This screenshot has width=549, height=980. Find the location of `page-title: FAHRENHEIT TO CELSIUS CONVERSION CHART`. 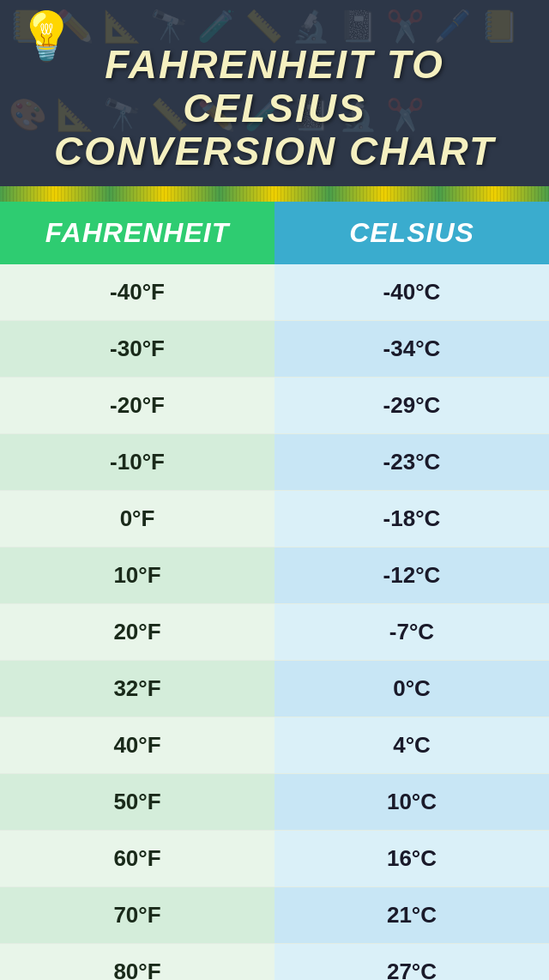

page-title: FAHRENHEIT TO CELSIUS CONVERSION CHART is located at coordinates (274, 108).